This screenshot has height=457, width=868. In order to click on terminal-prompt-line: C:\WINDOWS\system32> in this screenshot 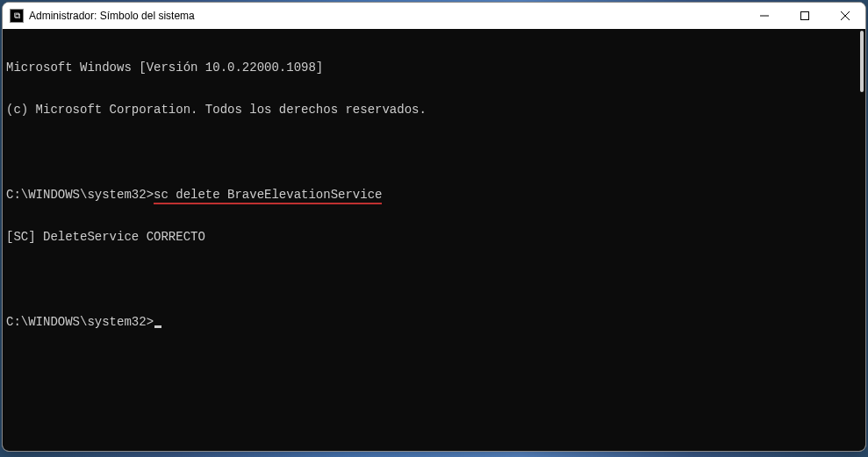, I will do `click(435, 322)`.